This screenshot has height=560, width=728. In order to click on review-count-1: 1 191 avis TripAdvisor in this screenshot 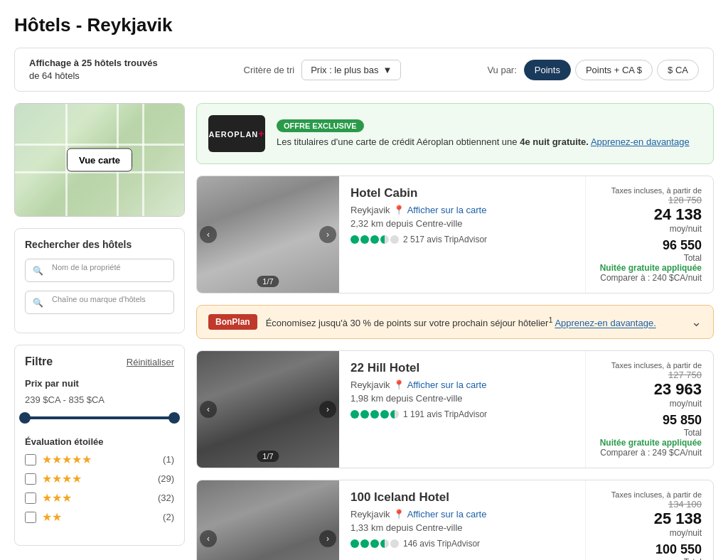, I will do `click(445, 414)`.